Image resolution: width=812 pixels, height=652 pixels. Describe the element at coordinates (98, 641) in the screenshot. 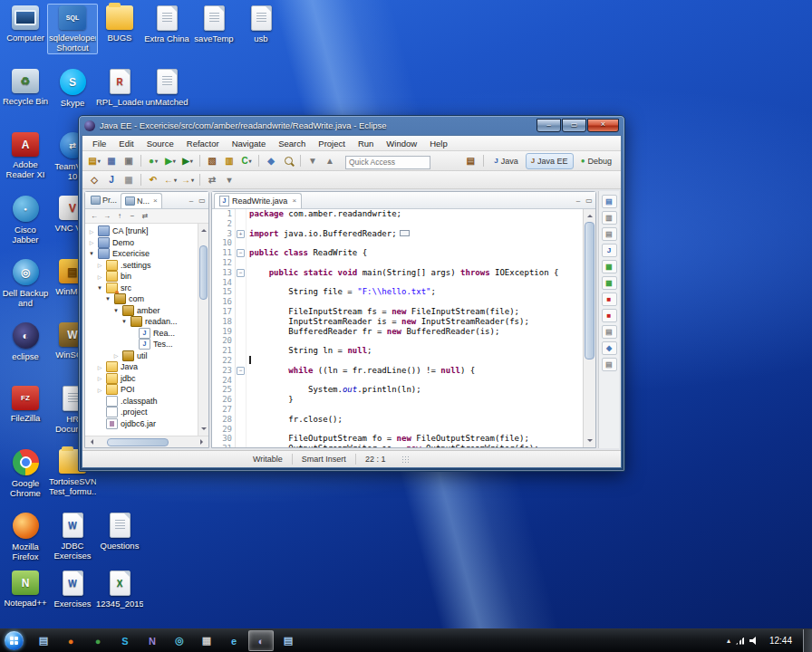

I see `taskbar-app-green: ●` at that location.